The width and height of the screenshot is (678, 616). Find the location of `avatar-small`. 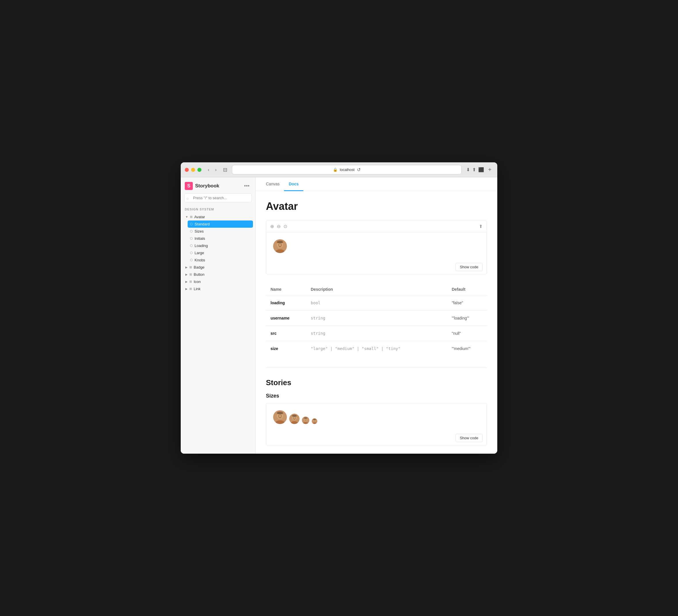

avatar-small is located at coordinates (306, 420).